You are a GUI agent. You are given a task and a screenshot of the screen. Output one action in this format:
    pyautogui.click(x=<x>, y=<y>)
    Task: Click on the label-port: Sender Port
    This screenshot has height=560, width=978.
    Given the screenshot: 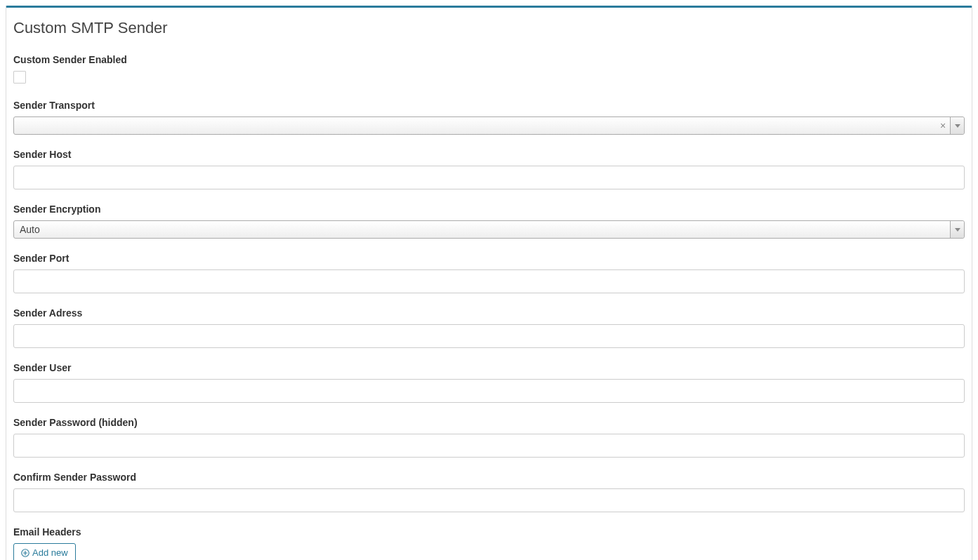 What is the action you would take?
    pyautogui.click(x=489, y=258)
    